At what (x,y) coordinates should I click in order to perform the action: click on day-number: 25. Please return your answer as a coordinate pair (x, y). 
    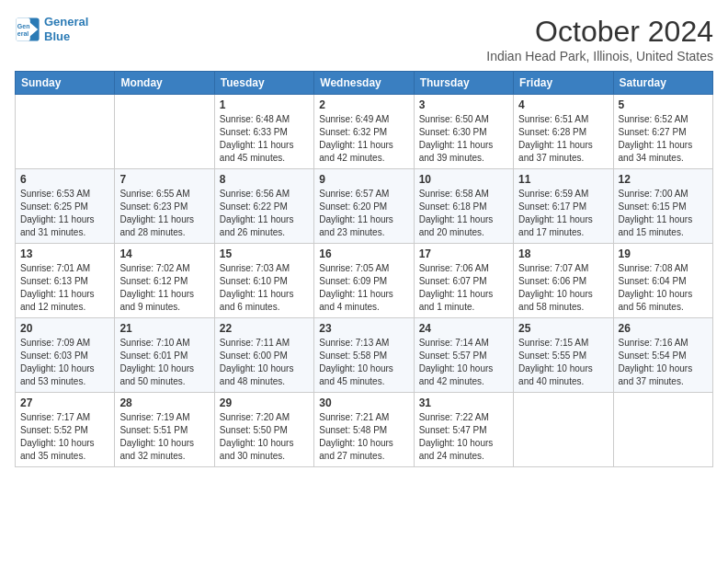
    Looking at the image, I should click on (563, 328).